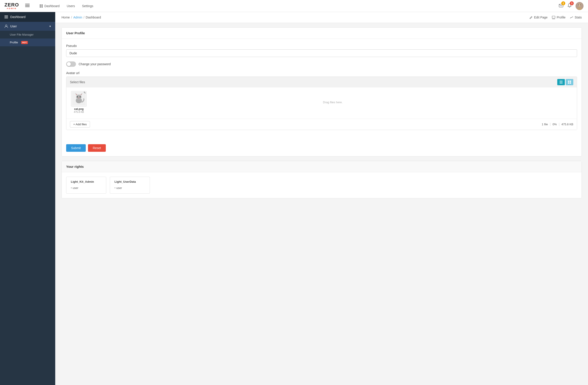  What do you see at coordinates (576, 17) in the screenshot?
I see `stats-link: Stats` at bounding box center [576, 17].